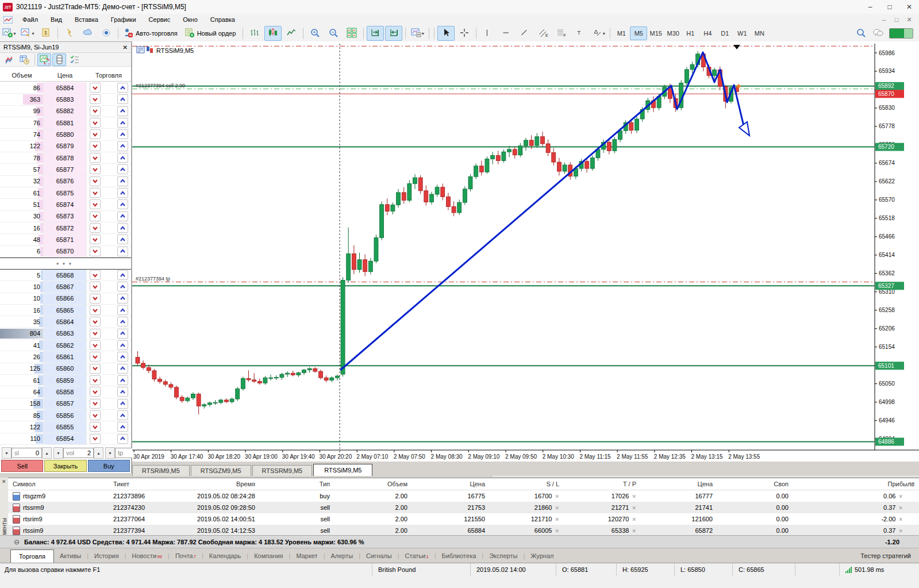 This screenshot has height=588, width=919. Describe the element at coordinates (218, 484) in the screenshot. I see `column-header: Время` at that location.